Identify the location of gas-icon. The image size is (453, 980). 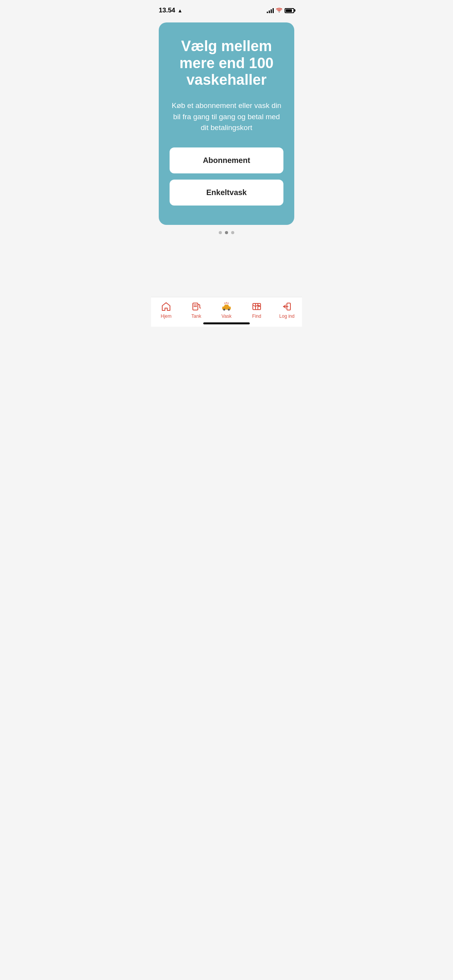
(196, 307).